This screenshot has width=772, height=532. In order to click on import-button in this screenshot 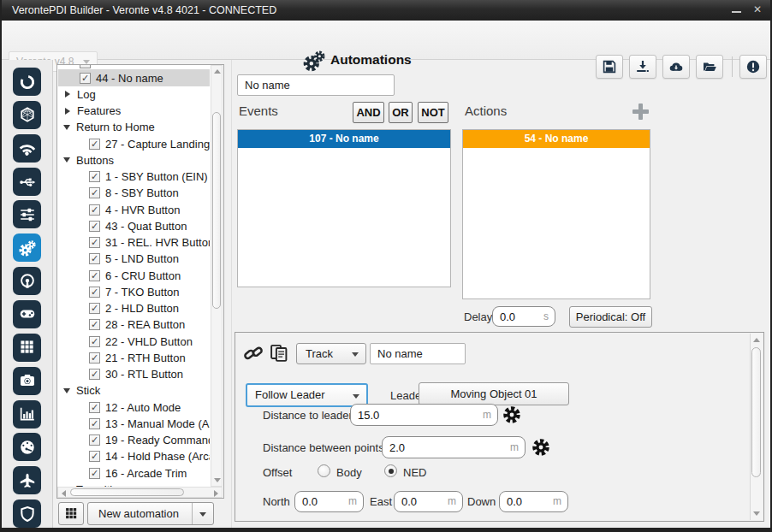, I will do `click(643, 67)`.